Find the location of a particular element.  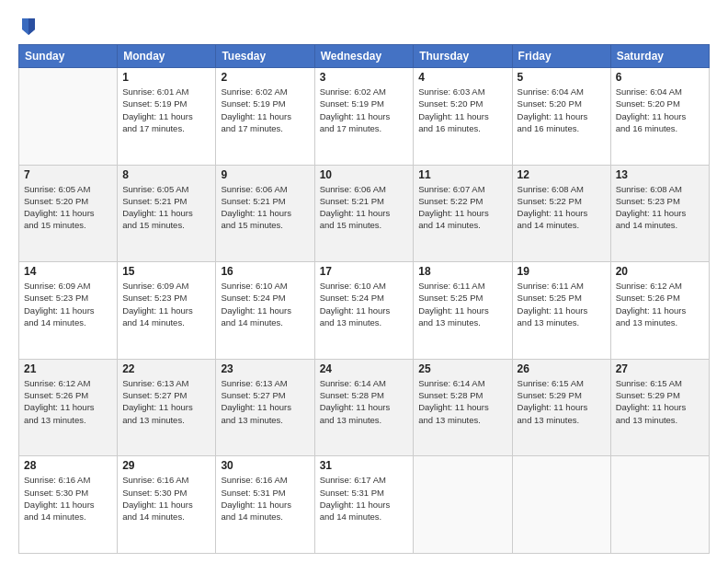

calendar-cell: 17Sunrise: 6:10 AM Sunset: 5:24 PM Dayli… is located at coordinates (364, 311).